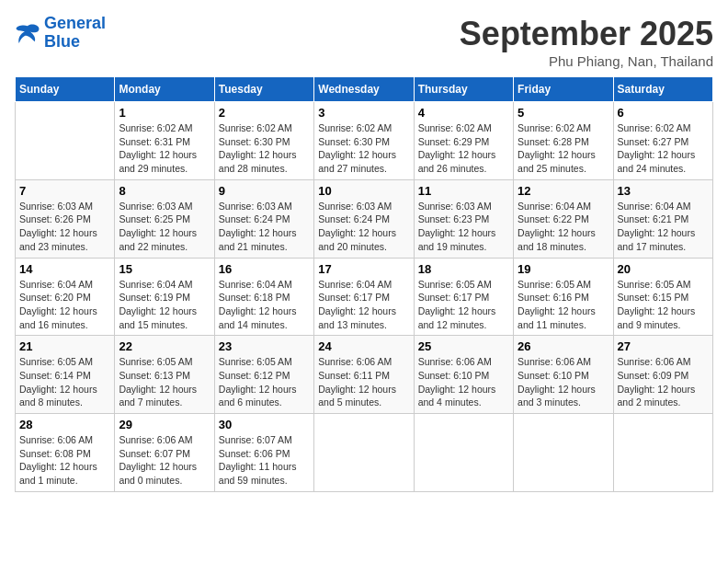 This screenshot has height=563, width=728. I want to click on day-number: 17, so click(364, 269).